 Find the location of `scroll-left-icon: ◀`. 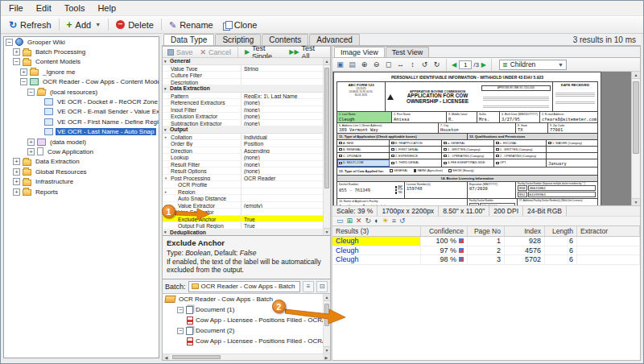

scroll-left-icon: ◀ is located at coordinates (166, 358).